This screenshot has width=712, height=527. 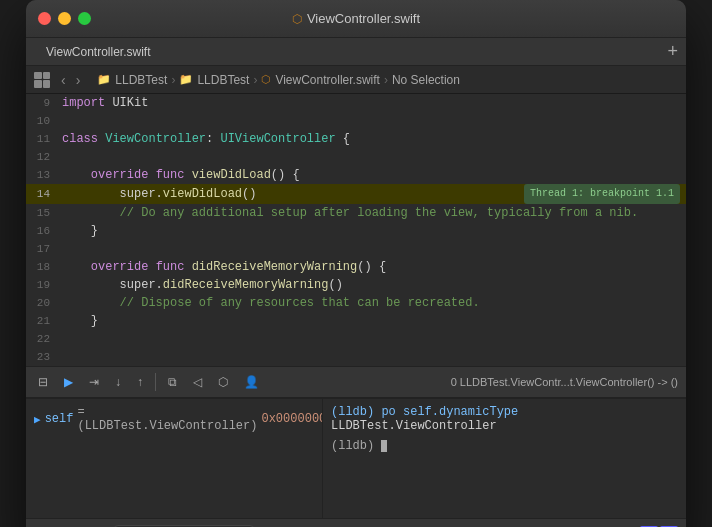 What do you see at coordinates (356, 522) in the screenshot?
I see `bottom-bar: Auto ⌃ 👁 ℹ ⊙ All Output ⌃ 🗑` at bounding box center [356, 522].